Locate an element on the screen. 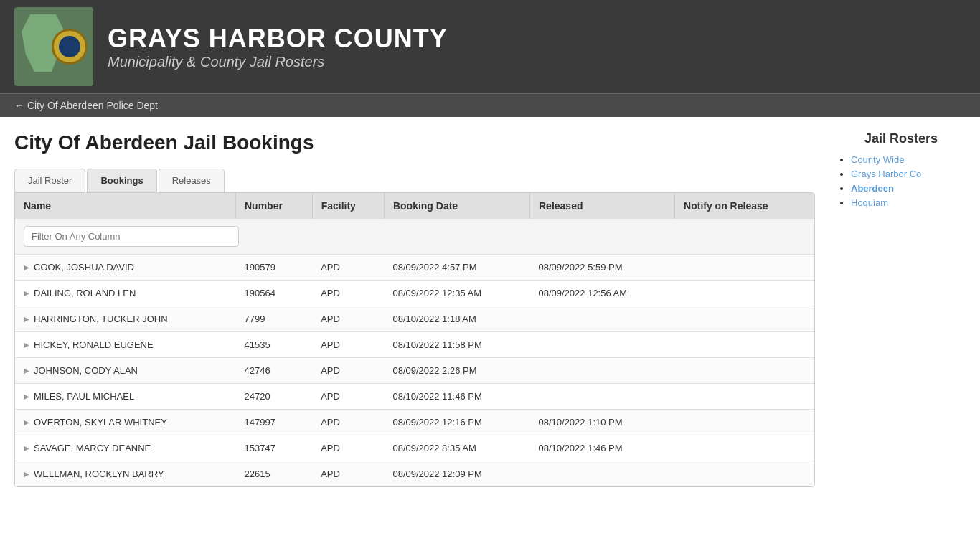 The width and height of the screenshot is (980, 551). cell-number: 7799 is located at coordinates (274, 319).